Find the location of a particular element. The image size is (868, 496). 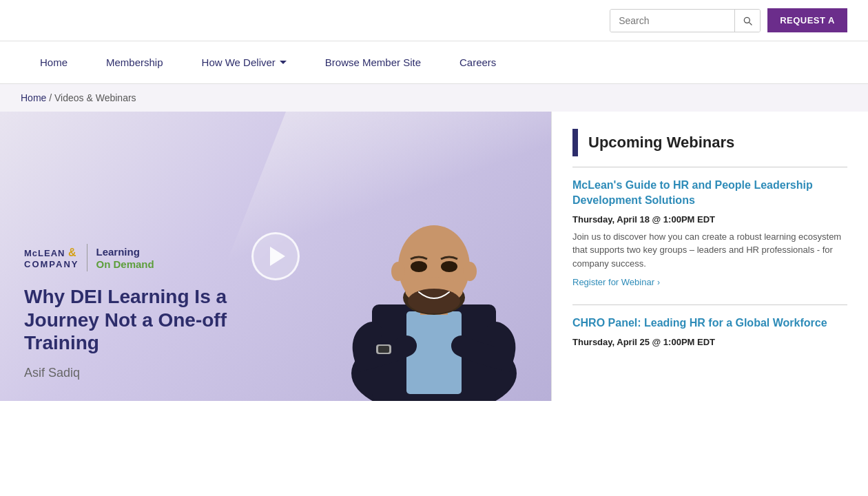

webinar-header: Upcoming Webinars is located at coordinates (710, 143).